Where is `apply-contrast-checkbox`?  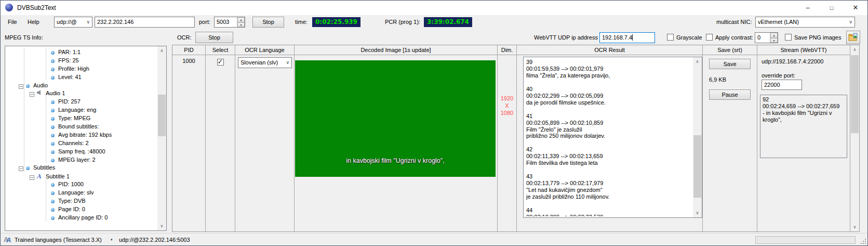 apply-contrast-checkbox is located at coordinates (710, 37).